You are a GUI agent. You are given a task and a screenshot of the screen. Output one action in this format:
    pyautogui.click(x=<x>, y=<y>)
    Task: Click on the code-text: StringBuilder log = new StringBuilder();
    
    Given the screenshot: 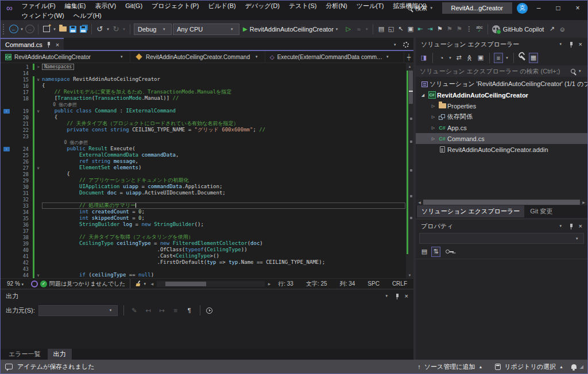 What is the action you would take?
    pyautogui.click(x=224, y=225)
    